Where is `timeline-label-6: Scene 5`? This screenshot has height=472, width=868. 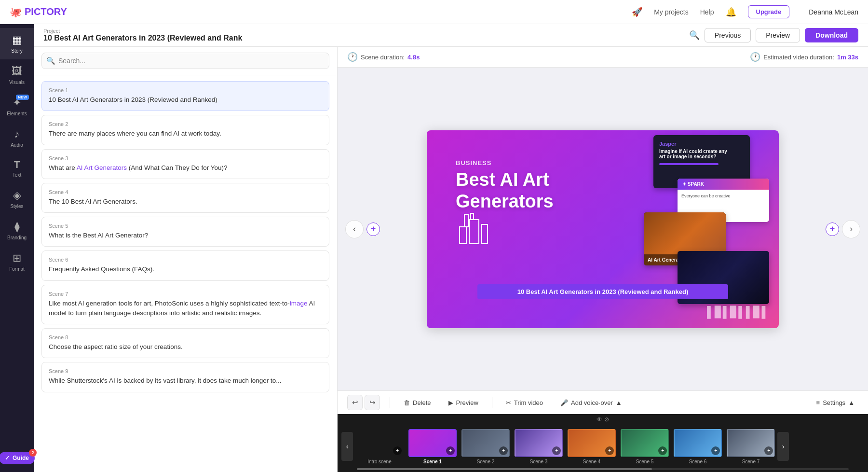
timeline-label-6: Scene 5 is located at coordinates (645, 461).